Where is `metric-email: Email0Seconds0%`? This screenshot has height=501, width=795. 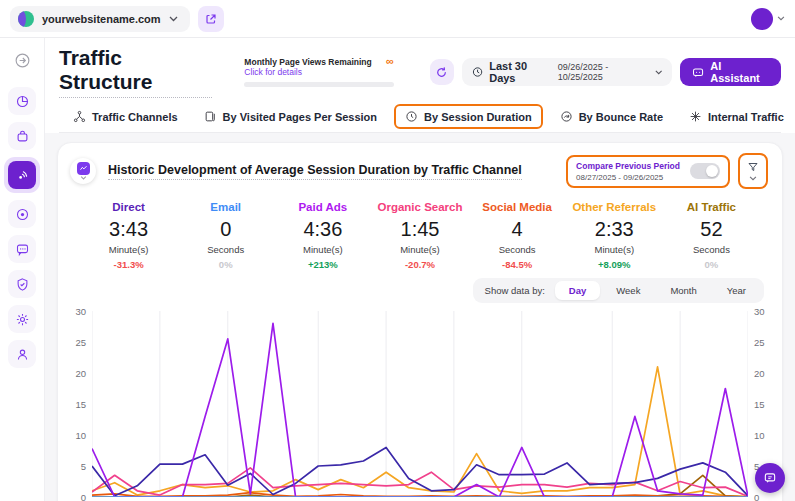
metric-email: Email0Seconds0% is located at coordinates (226, 236).